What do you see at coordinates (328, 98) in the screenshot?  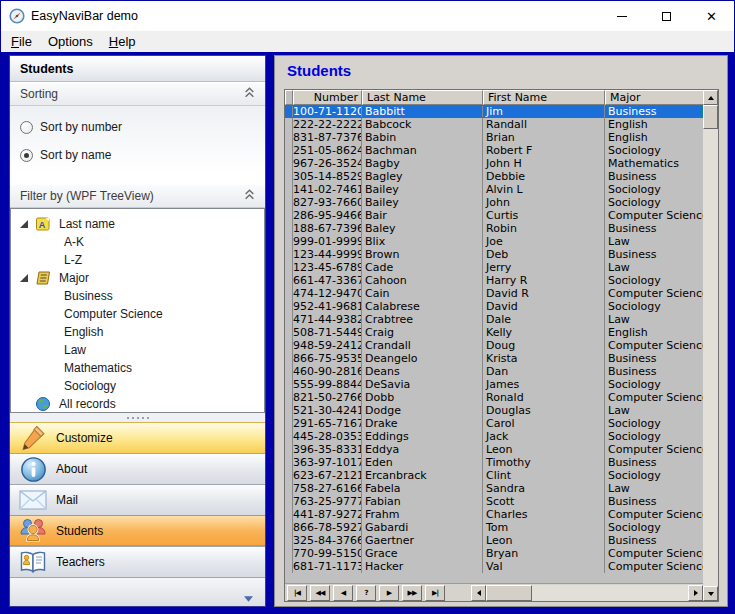 I see `column-header-number: Number` at bounding box center [328, 98].